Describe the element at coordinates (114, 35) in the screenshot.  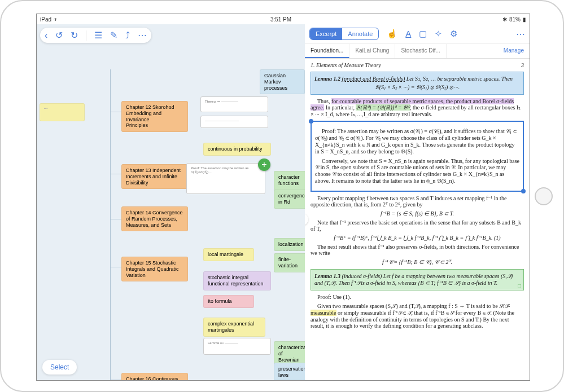
I see `edit-icon: ✎` at that location.